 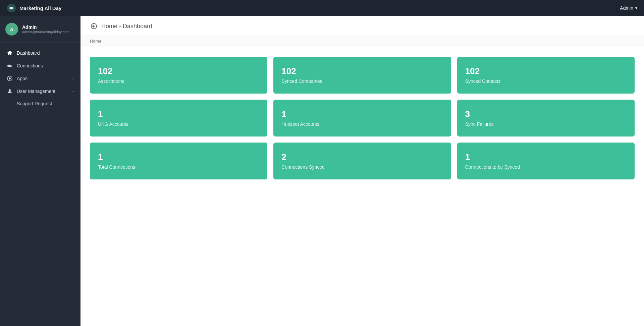 What do you see at coordinates (362, 157) in the screenshot?
I see `stat-number-connections-synced: 2` at bounding box center [362, 157].